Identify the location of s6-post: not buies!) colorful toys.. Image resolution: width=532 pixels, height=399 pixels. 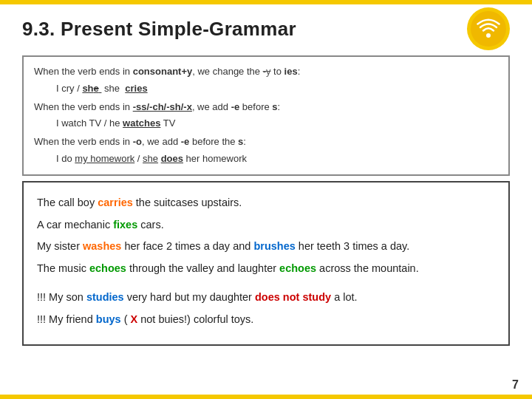
(195, 319).